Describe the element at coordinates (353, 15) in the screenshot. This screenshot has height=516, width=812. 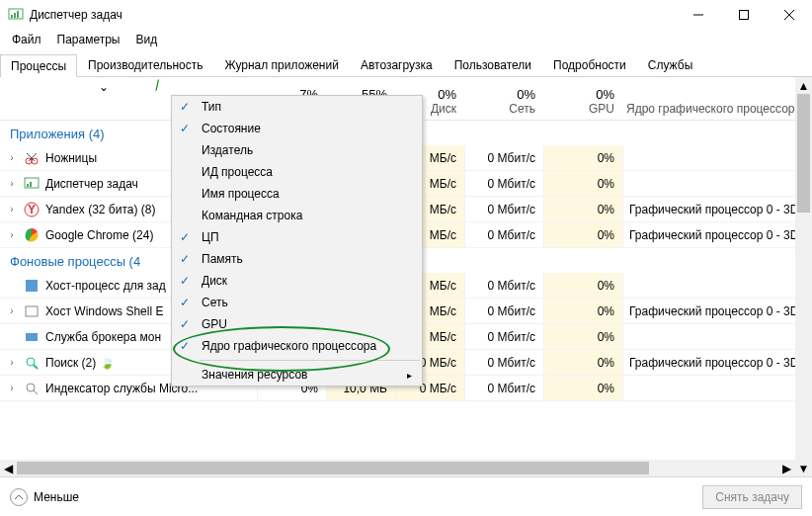
I see `window-title: Диспетчер задач` at that location.